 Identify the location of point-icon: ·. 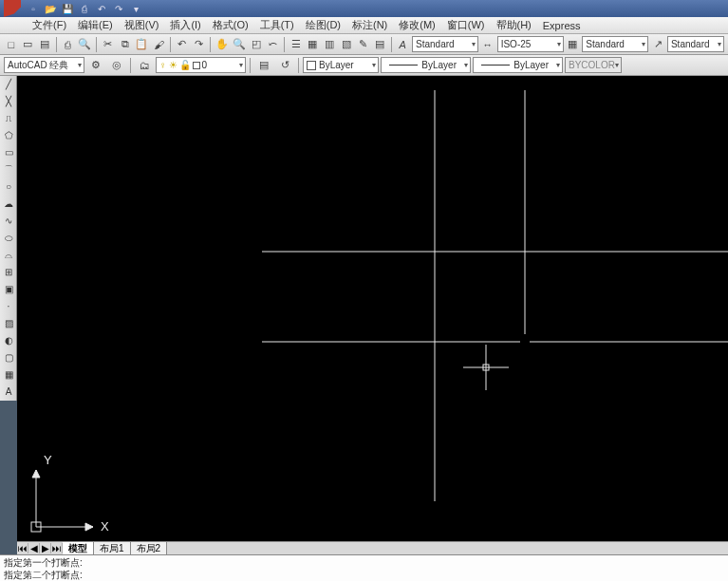
(9, 307).